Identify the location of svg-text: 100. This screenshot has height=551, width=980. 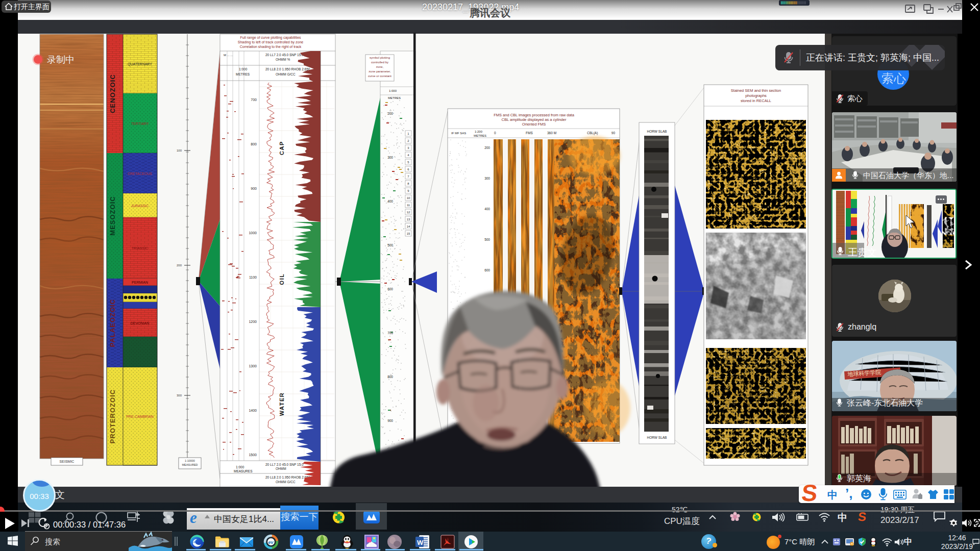
(180, 151).